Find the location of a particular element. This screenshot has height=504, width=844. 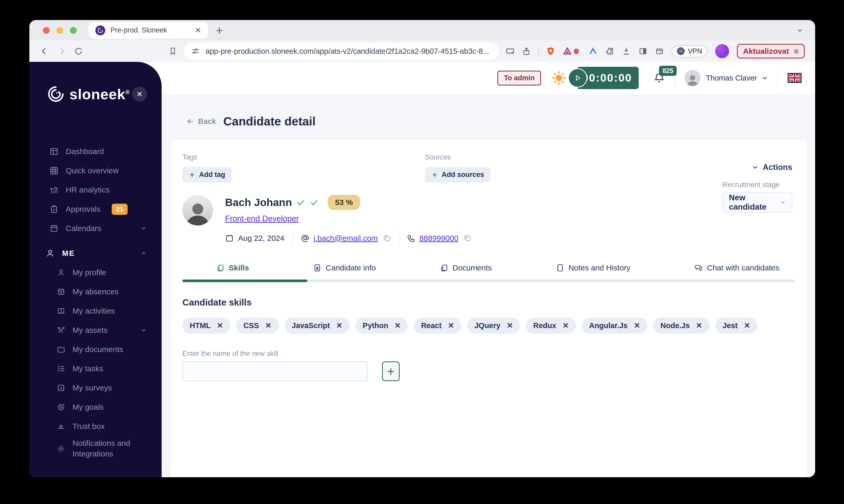

new-skill-input is located at coordinates (275, 371).